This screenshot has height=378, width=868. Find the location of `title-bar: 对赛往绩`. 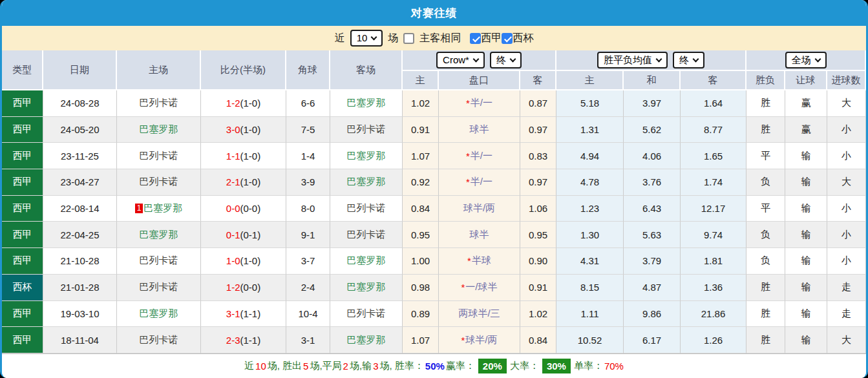

title-bar: 对赛往绩 is located at coordinates (434, 13).